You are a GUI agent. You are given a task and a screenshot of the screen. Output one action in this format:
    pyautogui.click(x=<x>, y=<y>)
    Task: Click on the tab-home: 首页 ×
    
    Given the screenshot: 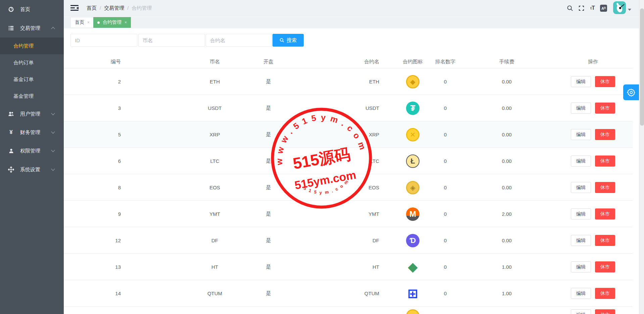 What is the action you would take?
    pyautogui.click(x=82, y=22)
    